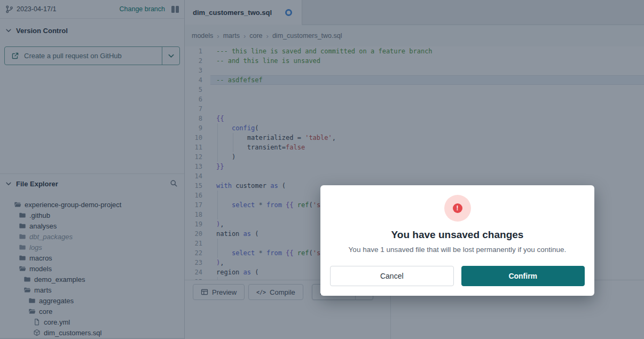 This screenshot has height=339, width=644. Describe the element at coordinates (458, 208) in the screenshot. I see `exclamation-icon: !` at that location.